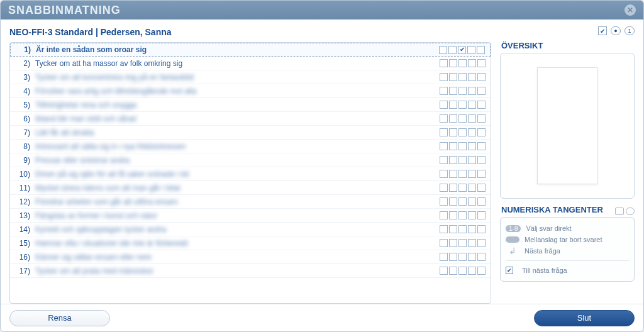 This screenshot has width=644, height=332. I want to click on question-row: 7)Lätt får att skratta, so click(250, 133).